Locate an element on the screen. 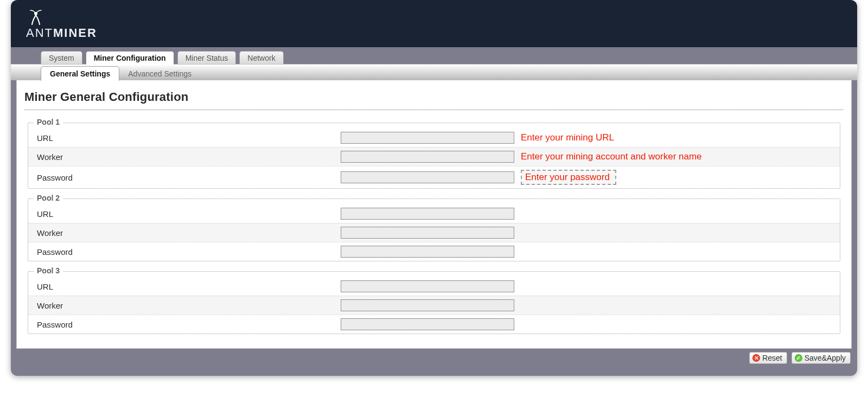 Image resolution: width=868 pixels, height=410 pixels. close-circle-icon: ✕ is located at coordinates (756, 358).